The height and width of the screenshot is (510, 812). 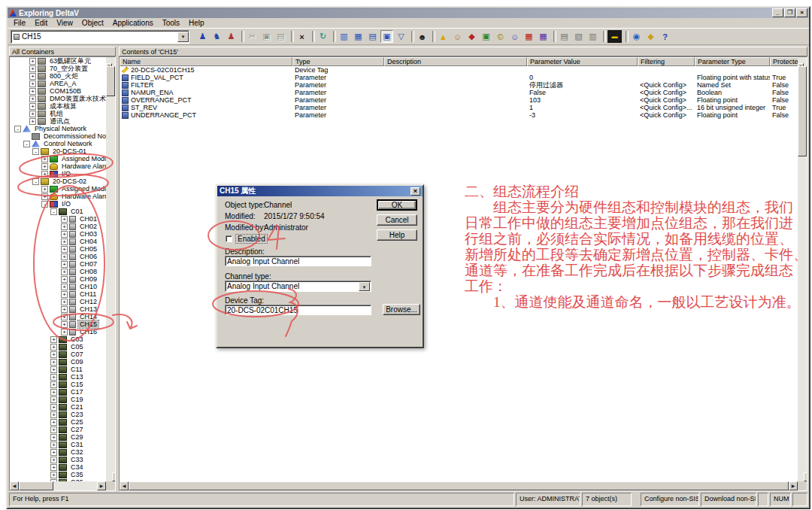 What do you see at coordinates (65, 23) in the screenshot?
I see `menu-item: View` at bounding box center [65, 23].